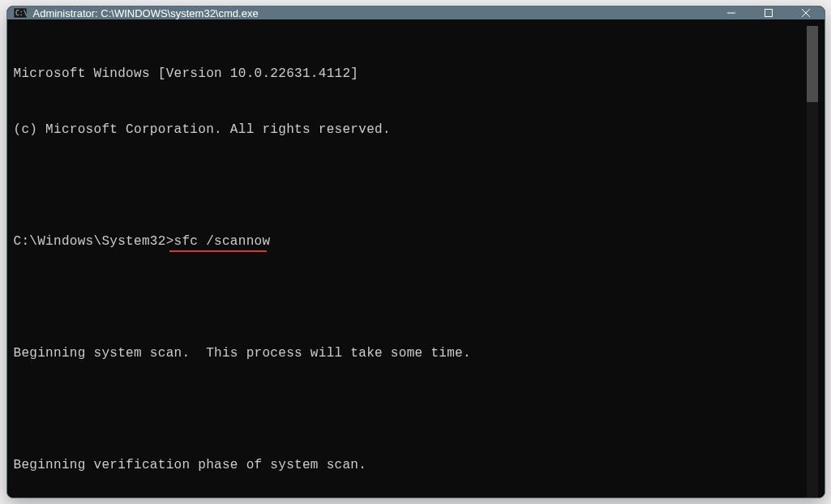  I want to click on svg-text: C:\, so click(21, 13).